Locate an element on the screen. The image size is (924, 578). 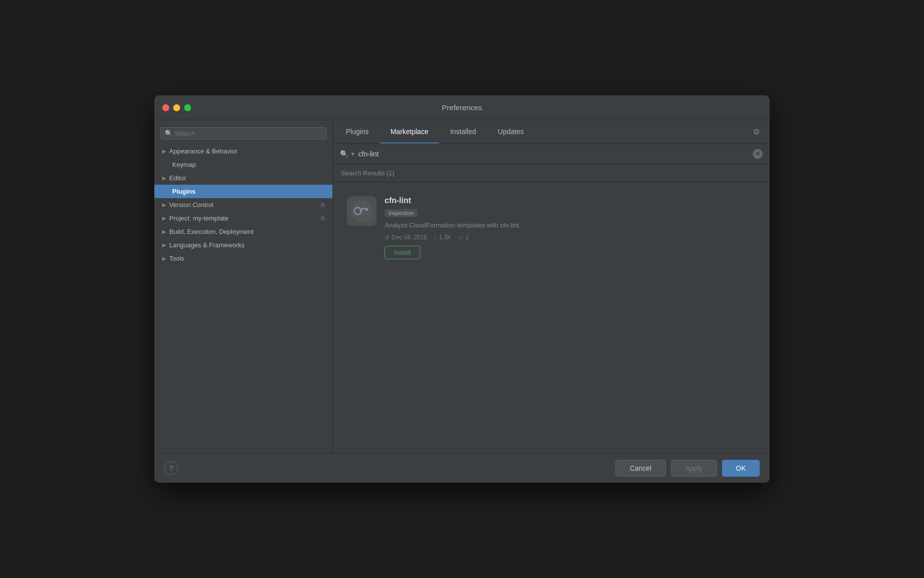
minimize-button is located at coordinates (177, 108).